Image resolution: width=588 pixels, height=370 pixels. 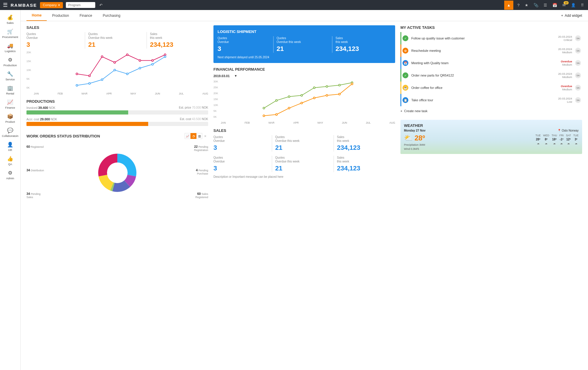 I want to click on financial-widget: FINANCIAL PERFORMANCE 2019.03.01▾ 30K25K…, so click(x=304, y=96).